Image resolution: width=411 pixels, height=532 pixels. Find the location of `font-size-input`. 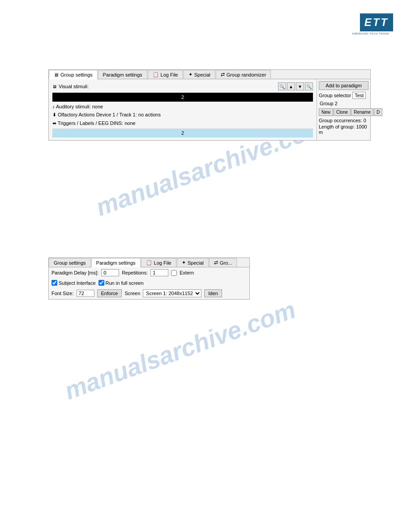

font-size-input is located at coordinates (86, 293).